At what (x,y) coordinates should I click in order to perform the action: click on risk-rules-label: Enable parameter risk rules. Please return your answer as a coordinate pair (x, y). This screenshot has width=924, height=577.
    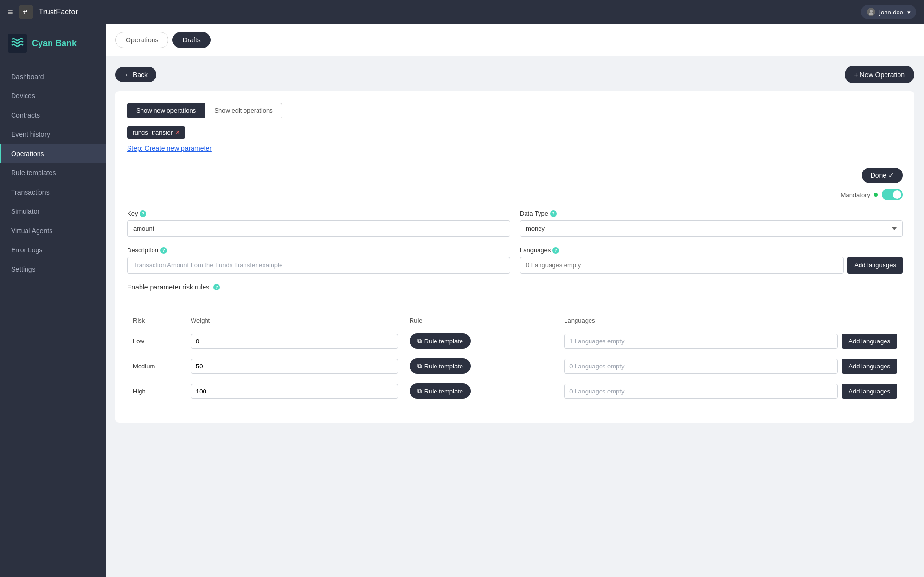
    Looking at the image, I should click on (168, 287).